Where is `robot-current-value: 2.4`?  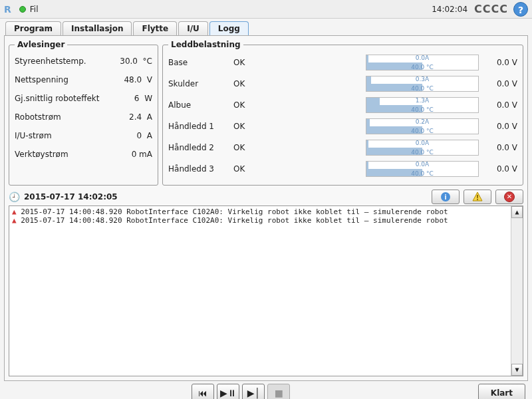 robot-current-value: 2.4 is located at coordinates (136, 117).